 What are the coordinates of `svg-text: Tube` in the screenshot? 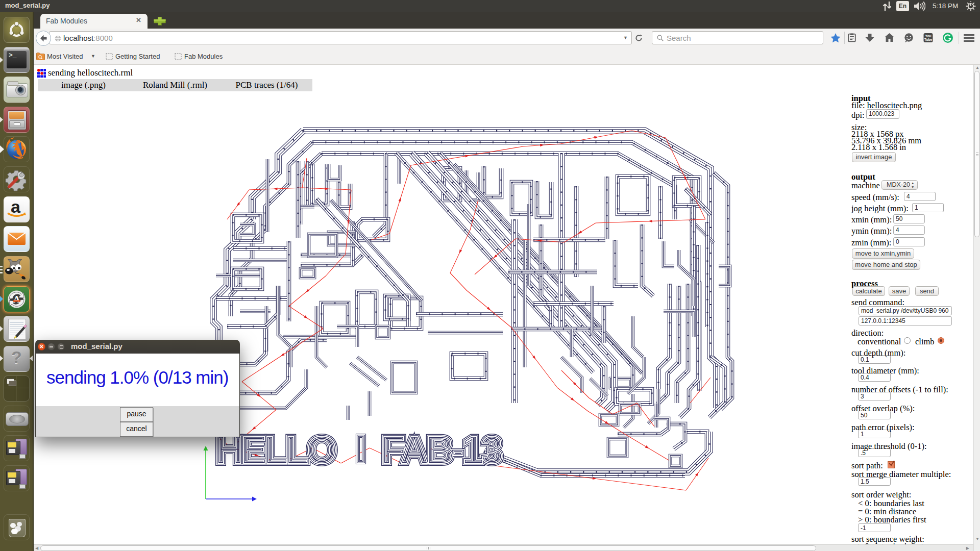 It's located at (928, 40).